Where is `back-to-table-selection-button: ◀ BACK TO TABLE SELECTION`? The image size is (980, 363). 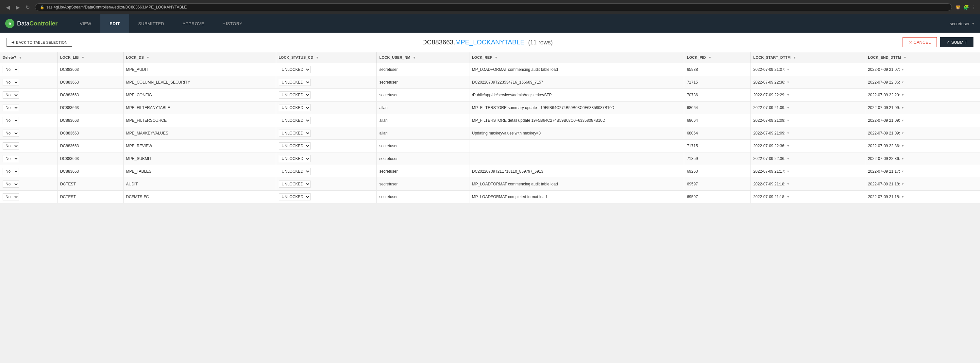 back-to-table-selection-button: ◀ BACK TO TABLE SELECTION is located at coordinates (40, 43).